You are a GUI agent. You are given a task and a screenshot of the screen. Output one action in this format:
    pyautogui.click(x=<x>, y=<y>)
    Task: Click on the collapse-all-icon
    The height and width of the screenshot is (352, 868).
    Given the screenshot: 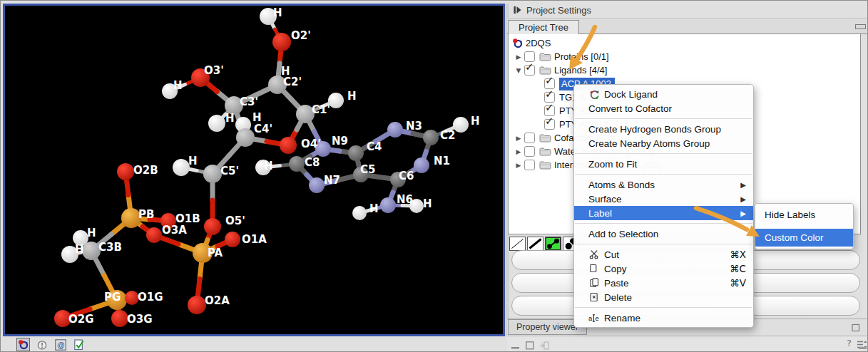 What is the action you would take?
    pyautogui.click(x=516, y=346)
    